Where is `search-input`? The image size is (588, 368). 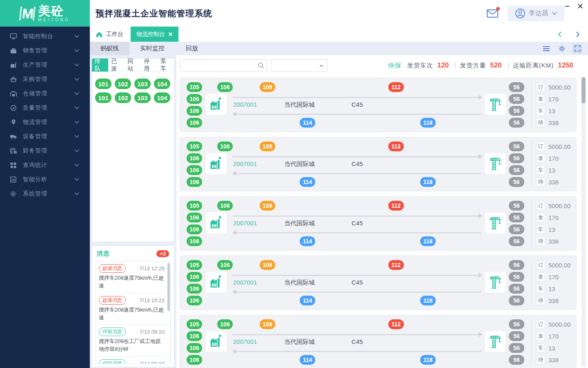
search-input is located at coordinates (224, 65).